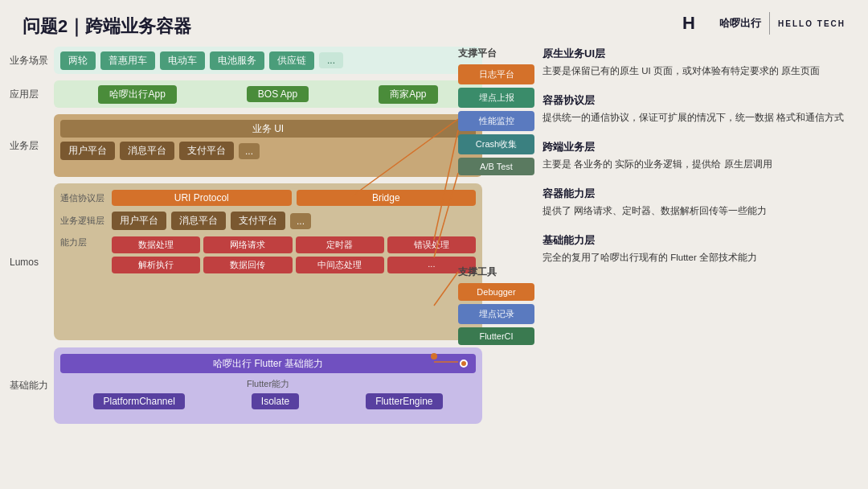  I want to click on page-title: 问题2｜跨端业务容器, so click(107, 27).